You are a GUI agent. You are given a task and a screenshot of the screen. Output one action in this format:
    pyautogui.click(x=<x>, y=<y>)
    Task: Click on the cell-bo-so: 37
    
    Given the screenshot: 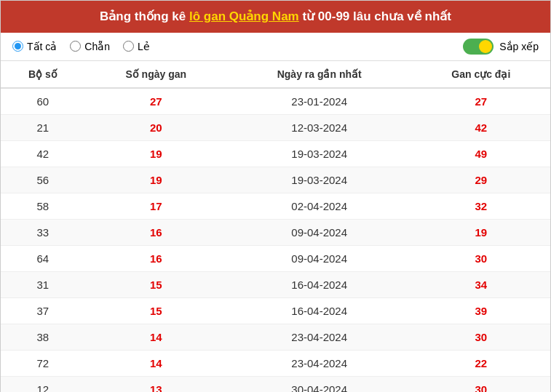 What is the action you would take?
    pyautogui.click(x=43, y=311)
    